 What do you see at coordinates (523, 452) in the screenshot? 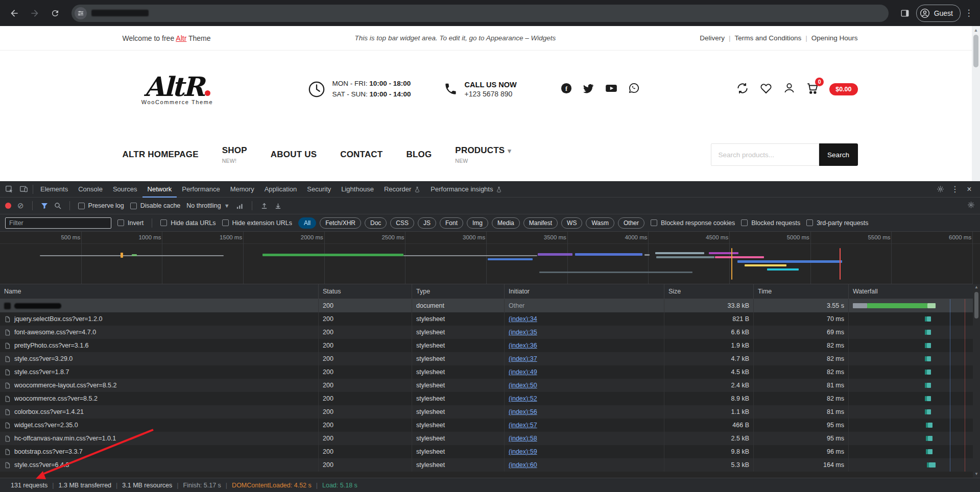
I see `initiator-link: (index):59` at bounding box center [523, 452].